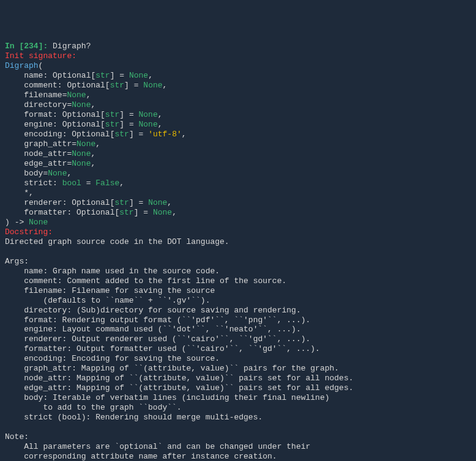  Describe the element at coordinates (91, 213) in the screenshot. I see `param-line: formatter: Optional[str] = None,` at that location.